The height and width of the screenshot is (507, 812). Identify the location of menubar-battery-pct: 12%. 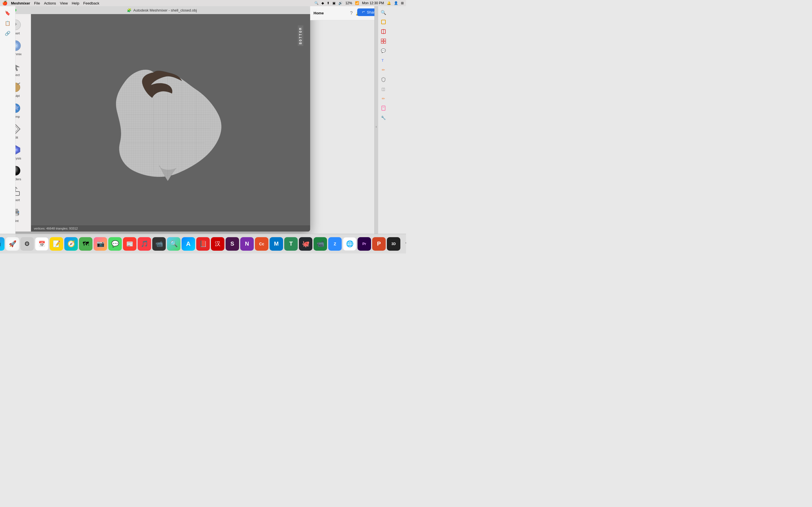
(349, 3).